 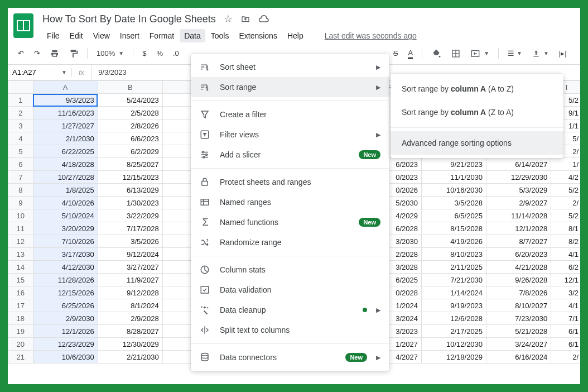 I want to click on cell: 4/2, so click(x=566, y=178).